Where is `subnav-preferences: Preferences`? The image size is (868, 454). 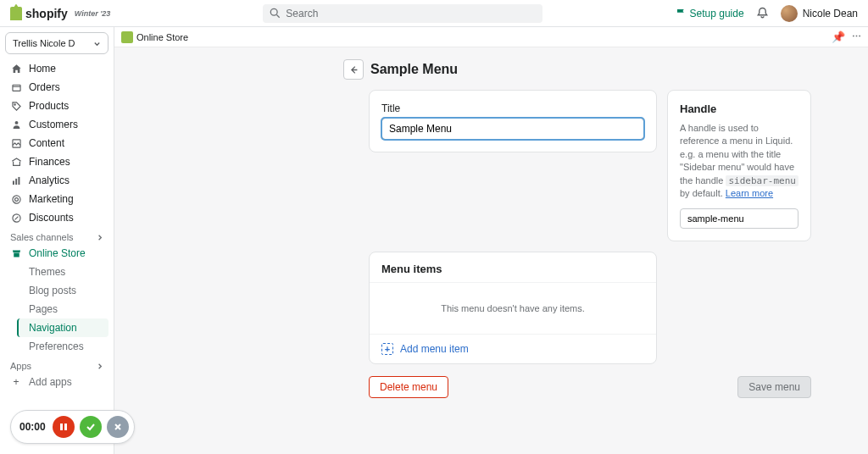 subnav-preferences: Preferences is located at coordinates (66, 346).